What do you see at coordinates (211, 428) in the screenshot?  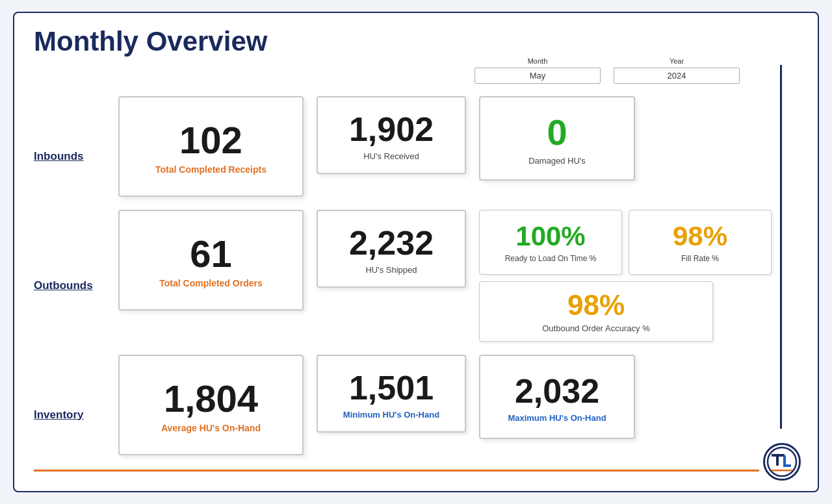 I see `avg-hus-label: Average HU's On-Hand` at bounding box center [211, 428].